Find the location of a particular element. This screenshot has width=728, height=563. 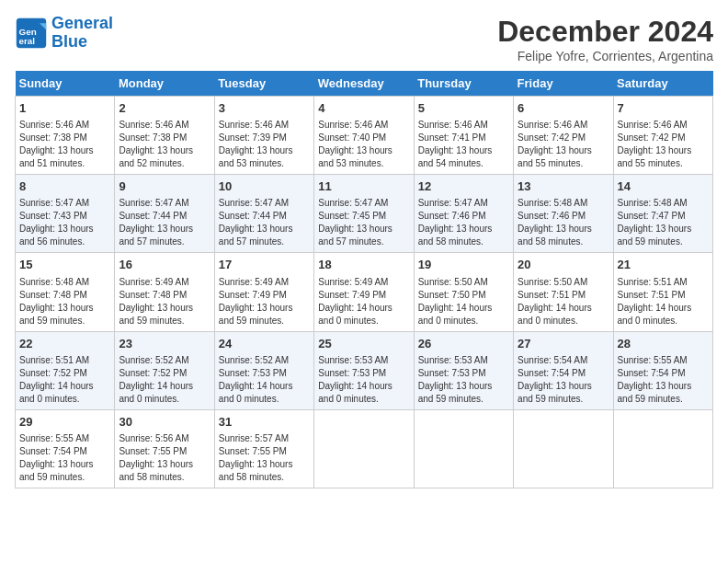

calendar-day-cell: 11Sunrise: 5:47 AM Sunset: 7:45 PM Dayli… is located at coordinates (364, 213).